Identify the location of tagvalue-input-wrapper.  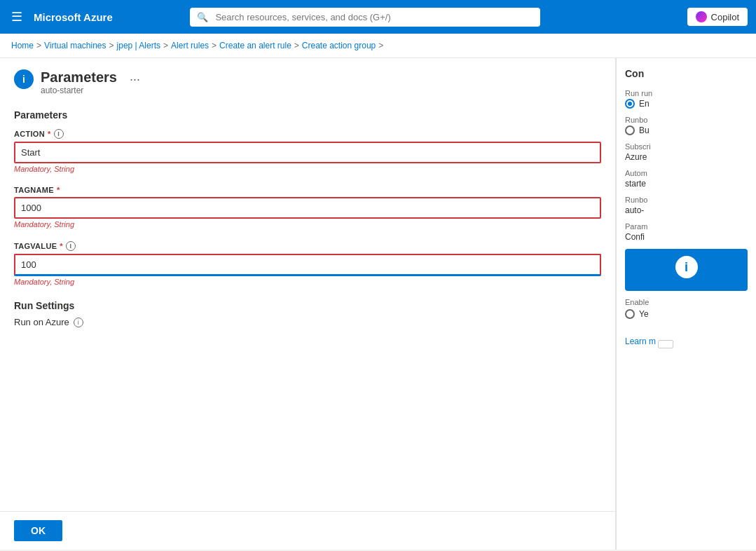
(308, 265).